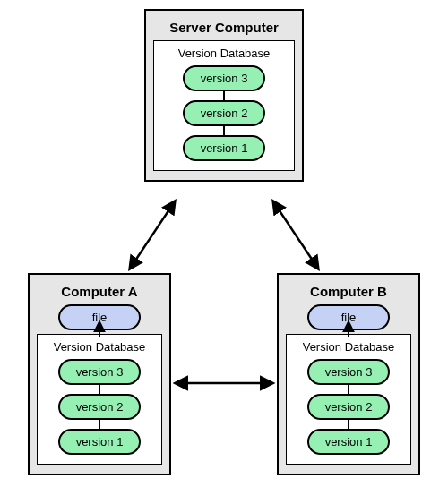 The width and height of the screenshot is (448, 504). What do you see at coordinates (349, 399) in the screenshot?
I see `computer-b-version-database: Version Database version 3 version 2 ver…` at bounding box center [349, 399].